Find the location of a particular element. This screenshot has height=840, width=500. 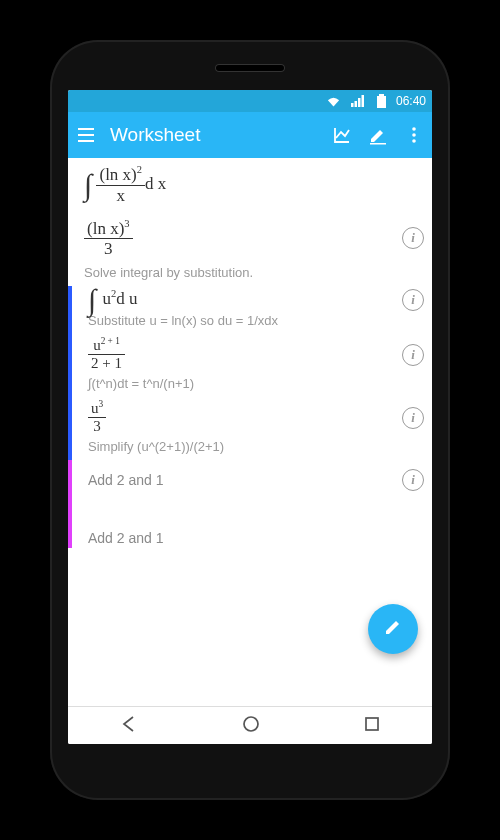

expr-add-step: Add 2 and 1 i is located at coordinates (250, 480).